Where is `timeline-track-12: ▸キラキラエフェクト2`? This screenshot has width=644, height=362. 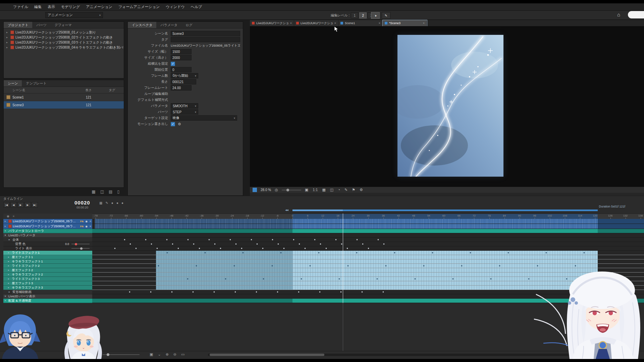 timeline-track-12: ▸キラキラエフェクト2 is located at coordinates (48, 275).